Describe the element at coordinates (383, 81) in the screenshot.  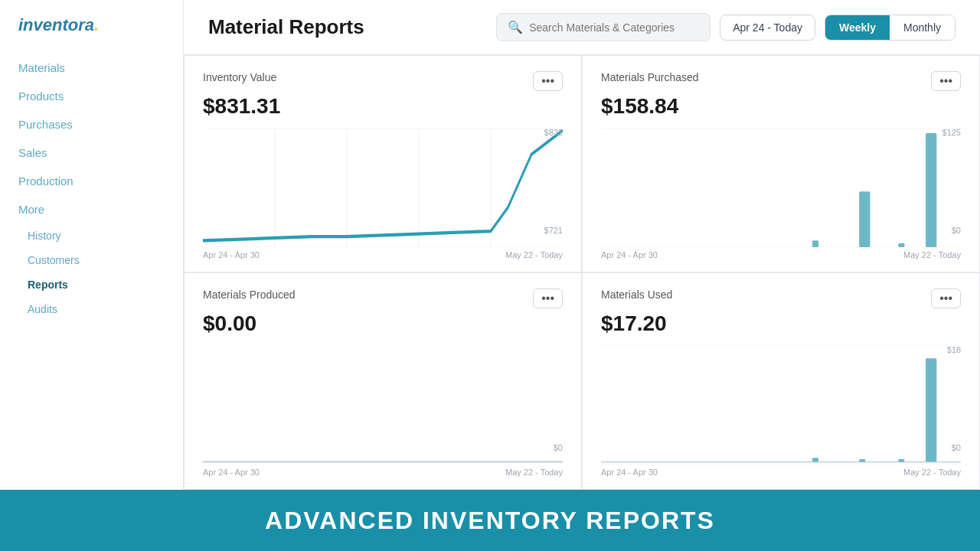
I see `chart-header: Inventory Value •••` at that location.